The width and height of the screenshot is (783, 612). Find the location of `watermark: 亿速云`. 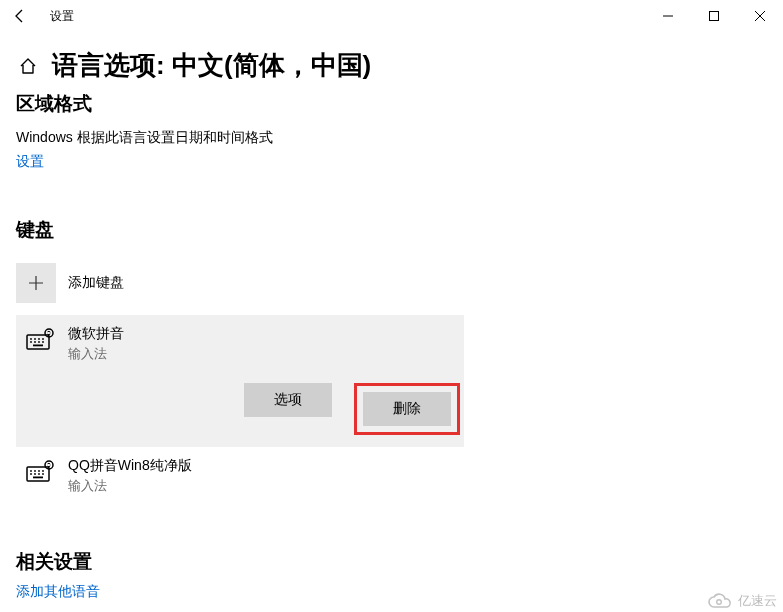

watermark: 亿速云 is located at coordinates (742, 601).